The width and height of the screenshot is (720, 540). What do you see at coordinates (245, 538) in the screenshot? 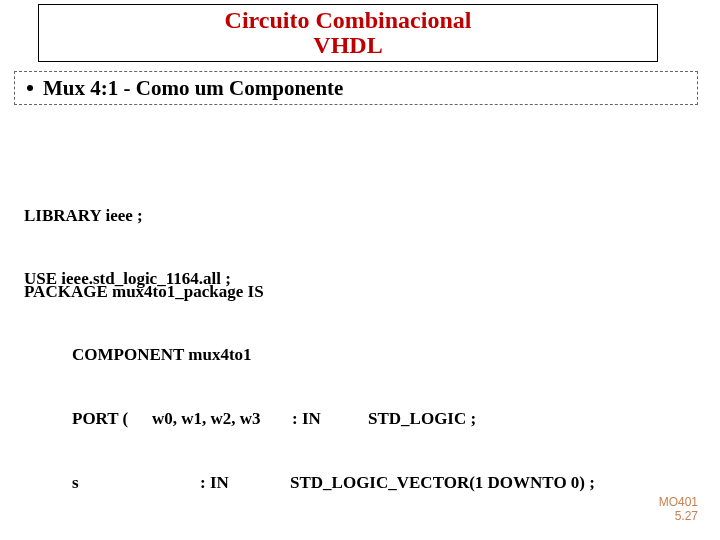
I see `code-token: : OUT` at bounding box center [245, 538].